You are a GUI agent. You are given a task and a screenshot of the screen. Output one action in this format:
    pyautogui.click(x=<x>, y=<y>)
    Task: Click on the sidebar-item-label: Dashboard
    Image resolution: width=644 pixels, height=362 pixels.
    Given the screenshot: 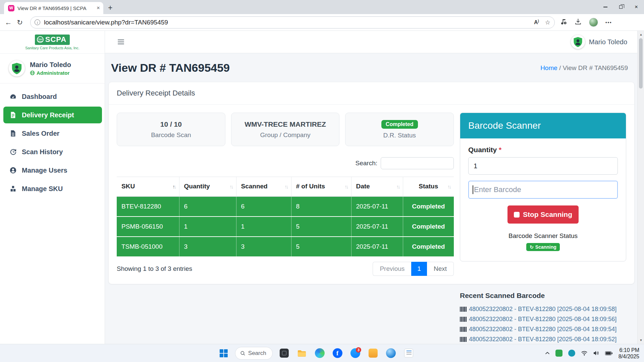 What is the action you would take?
    pyautogui.click(x=39, y=97)
    